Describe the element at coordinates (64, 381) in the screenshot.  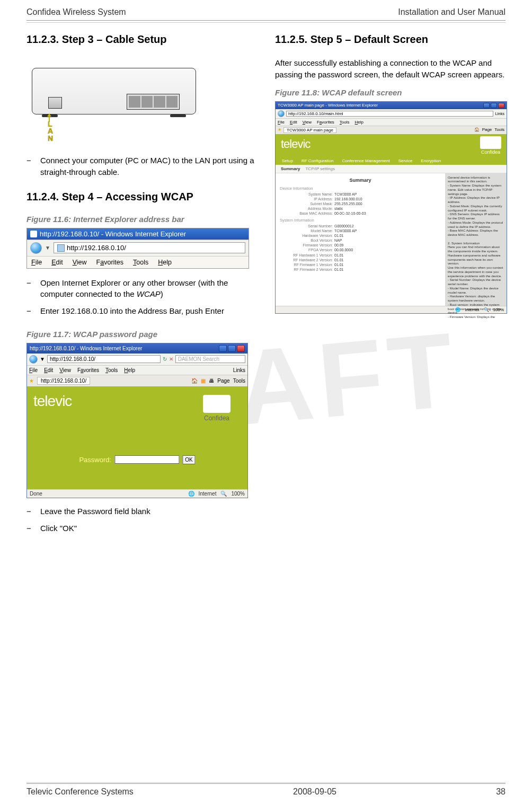
I see `browser-tab: http://192.168.0.10/` at that location.